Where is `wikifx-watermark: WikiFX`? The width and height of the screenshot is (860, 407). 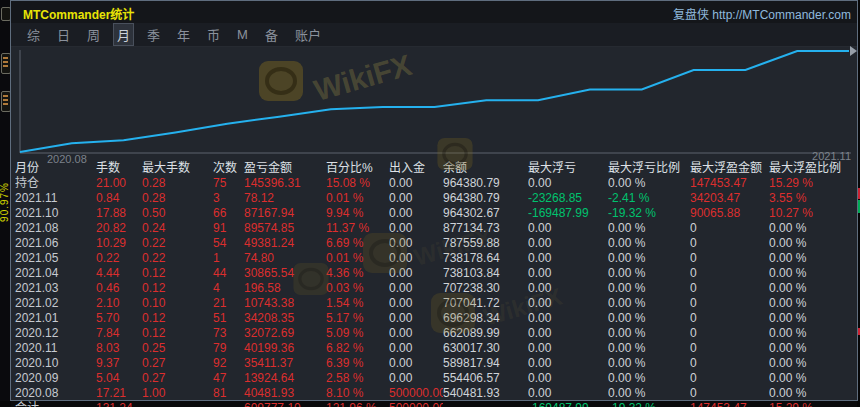
wikifx-watermark: WikiFX is located at coordinates (336, 81).